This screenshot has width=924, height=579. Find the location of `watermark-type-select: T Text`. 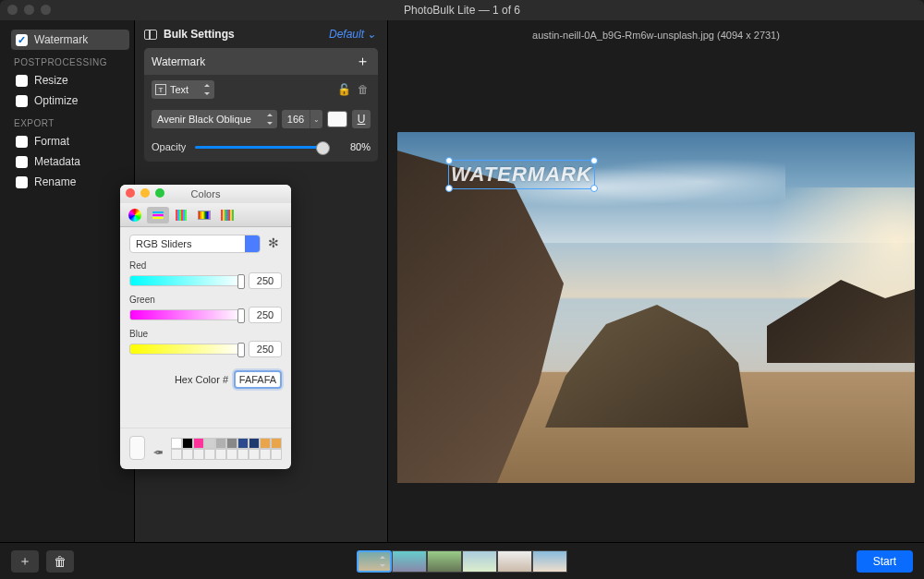

watermark-type-select: T Text is located at coordinates (183, 90).